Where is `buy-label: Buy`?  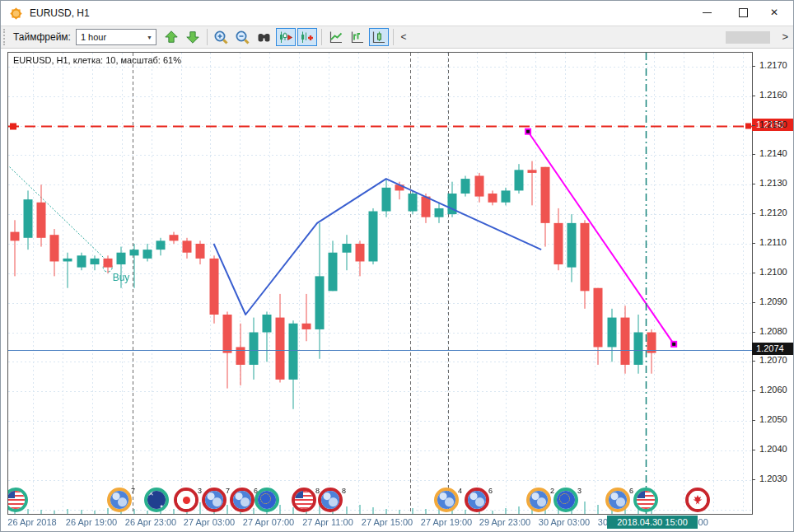 buy-label: Buy is located at coordinates (122, 278).